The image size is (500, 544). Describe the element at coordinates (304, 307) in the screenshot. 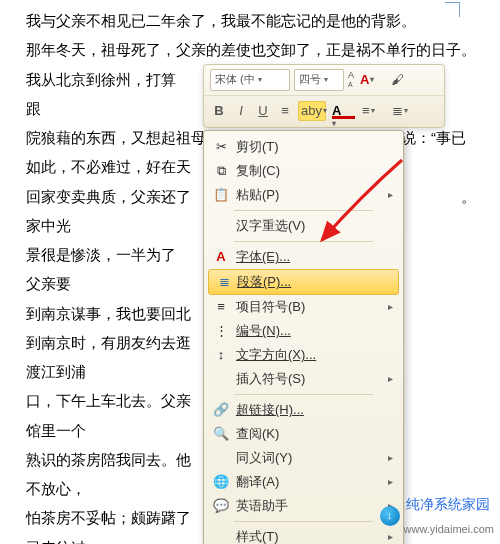

I see `menu-bullets: ≡项目符号(B)▸` at that location.